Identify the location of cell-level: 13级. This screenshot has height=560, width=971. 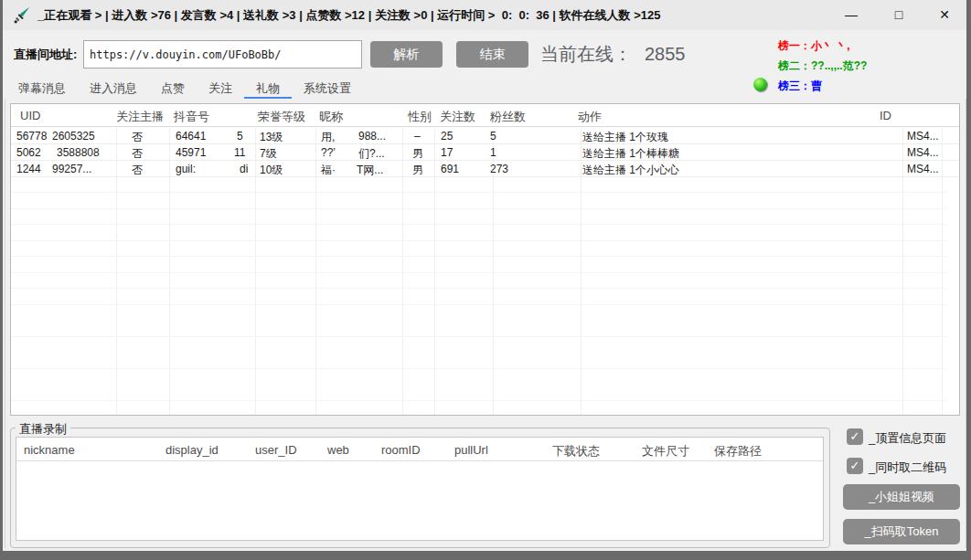
(271, 137).